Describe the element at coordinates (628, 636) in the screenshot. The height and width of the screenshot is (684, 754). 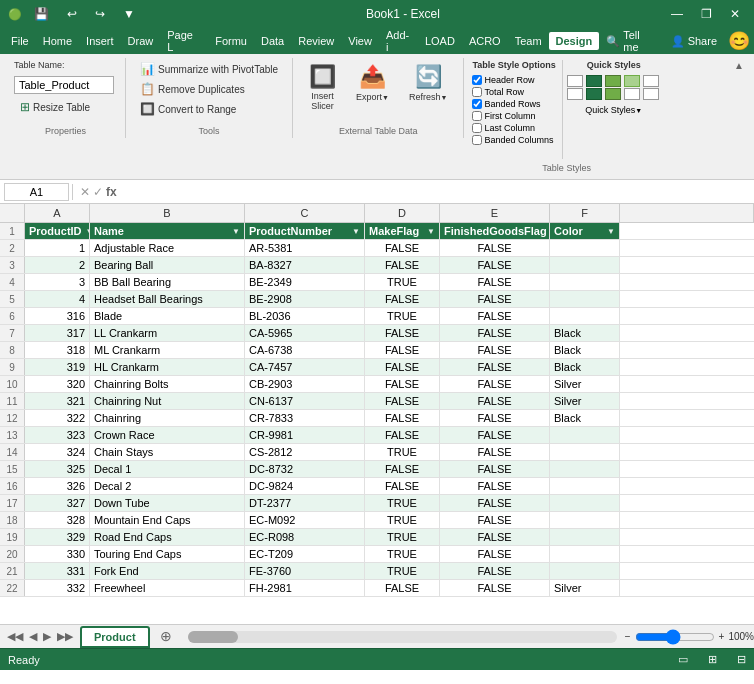
I see `zoom-out-icon: −` at that location.